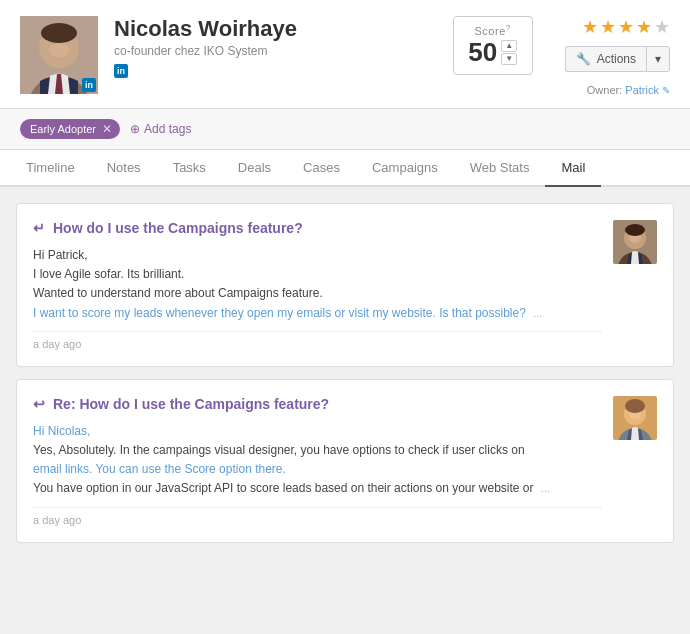 The width and height of the screenshot is (690, 634). What do you see at coordinates (345, 168) in the screenshot?
I see `nav-tabs: Timeline Notes Tasks Deals Cases Campaig…` at bounding box center [345, 168].